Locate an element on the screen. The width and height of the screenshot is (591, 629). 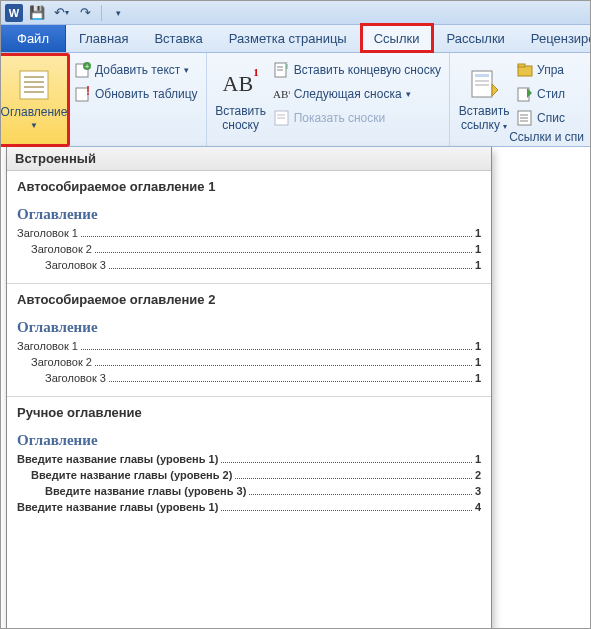
add-text-button: + Добавить текст is located at coordinates (136, 70).